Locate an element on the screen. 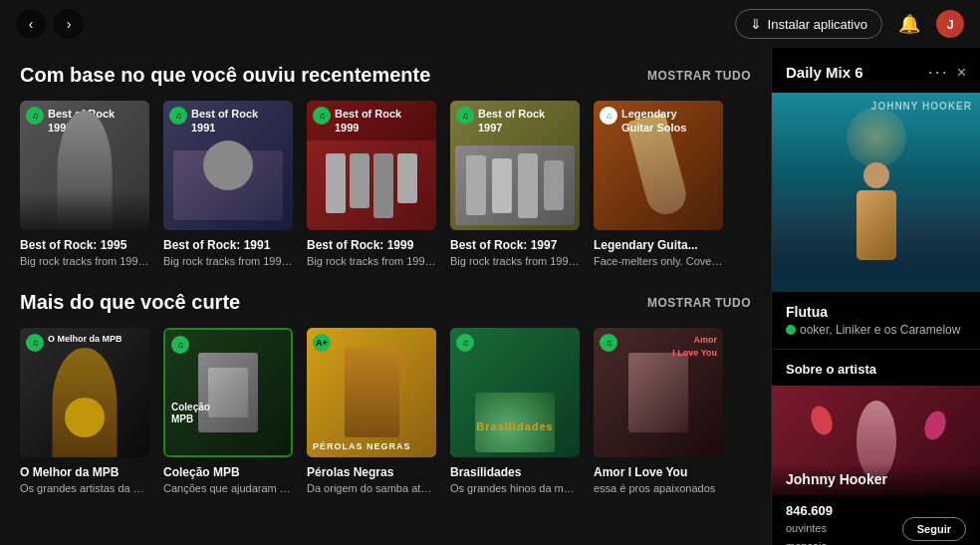 The height and width of the screenshot is (545, 980). card-desc-rock-1991: Big rock tracks from 1991. Cover: Red H.… is located at coordinates (228, 261).